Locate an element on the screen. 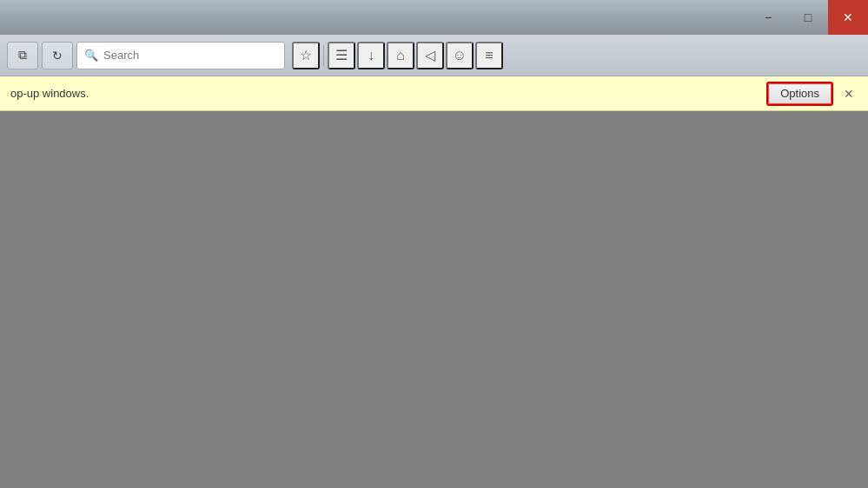 This screenshot has height=488, width=868. title-bar: − □ ✕ is located at coordinates (434, 17).